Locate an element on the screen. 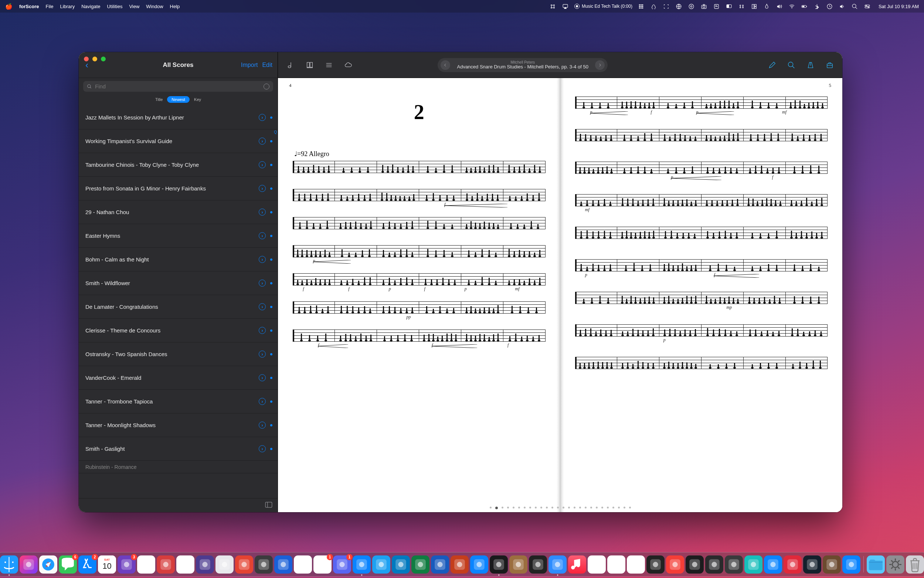  import-button: Import is located at coordinates (249, 65).